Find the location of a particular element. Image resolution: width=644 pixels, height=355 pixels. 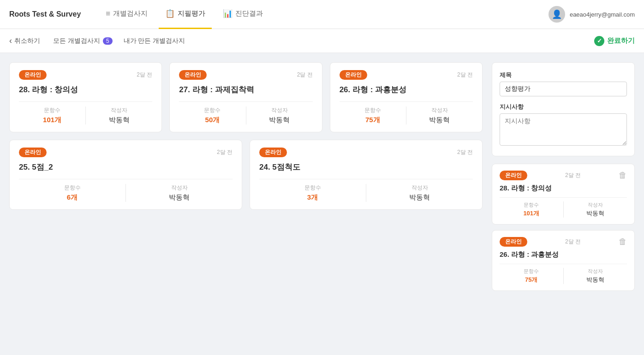

title-input is located at coordinates (563, 89).